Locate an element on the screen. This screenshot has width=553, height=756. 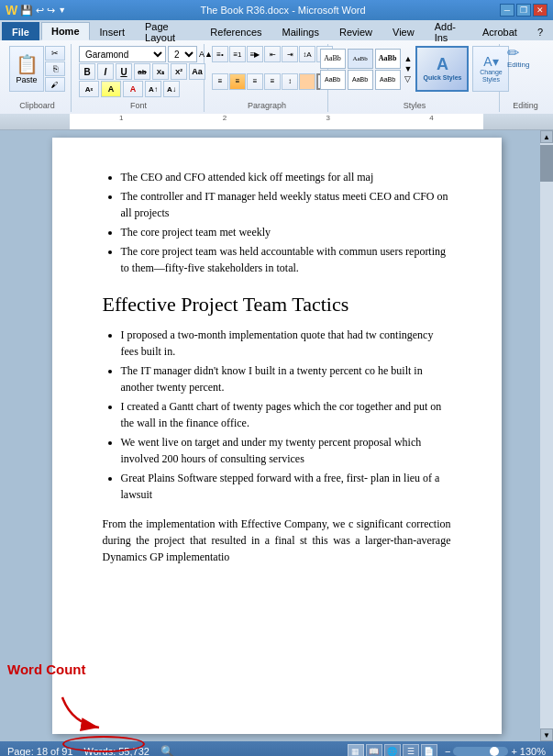
redo-icon: ↪ is located at coordinates (51, 11).